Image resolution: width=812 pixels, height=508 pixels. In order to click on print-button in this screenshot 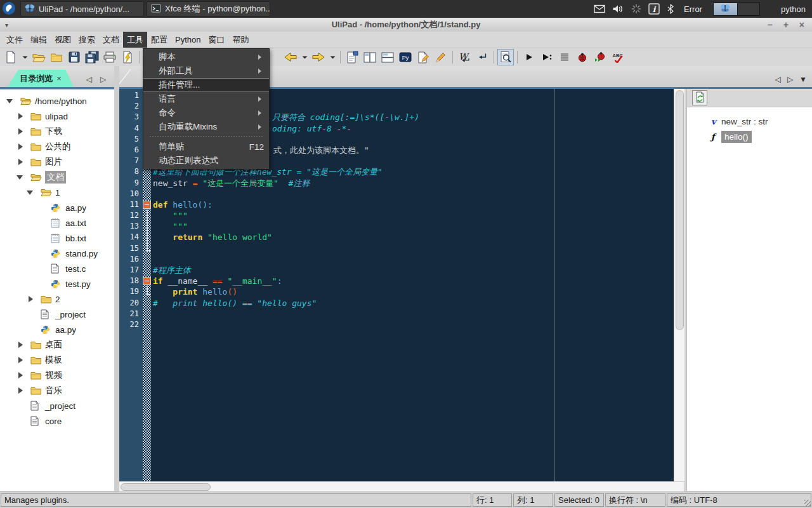, I will do `click(110, 57)`.